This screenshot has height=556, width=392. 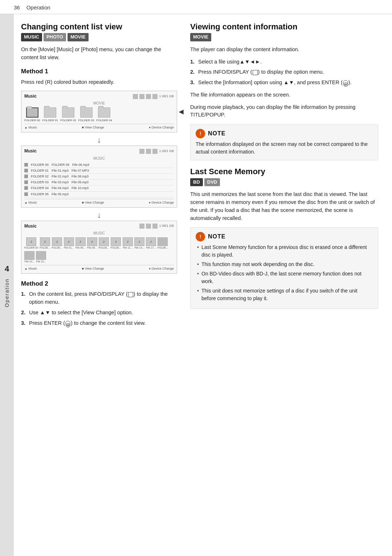 I want to click on right-viewing-tags: MOVIE, so click(x=284, y=37).